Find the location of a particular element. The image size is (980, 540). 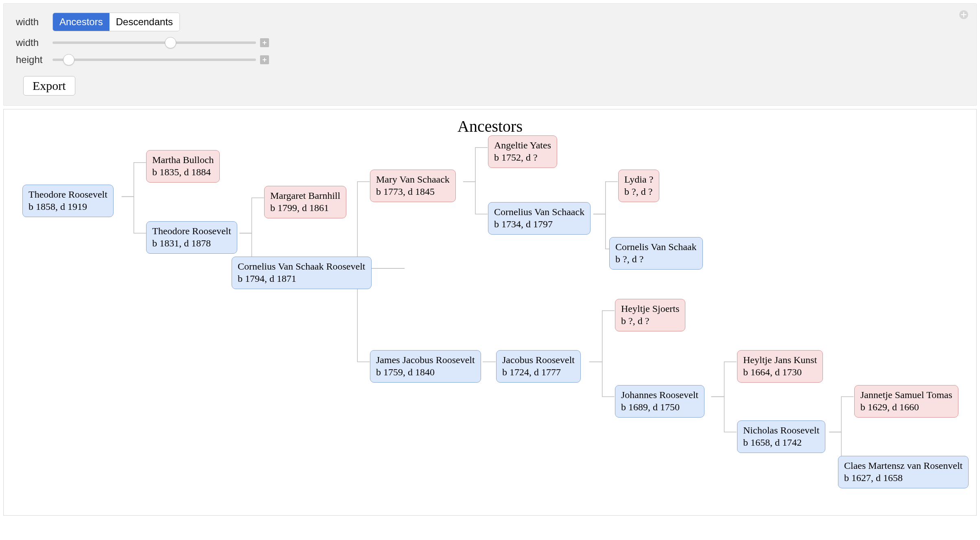

person-dates: b 1858, d 1919 is located at coordinates (68, 207).